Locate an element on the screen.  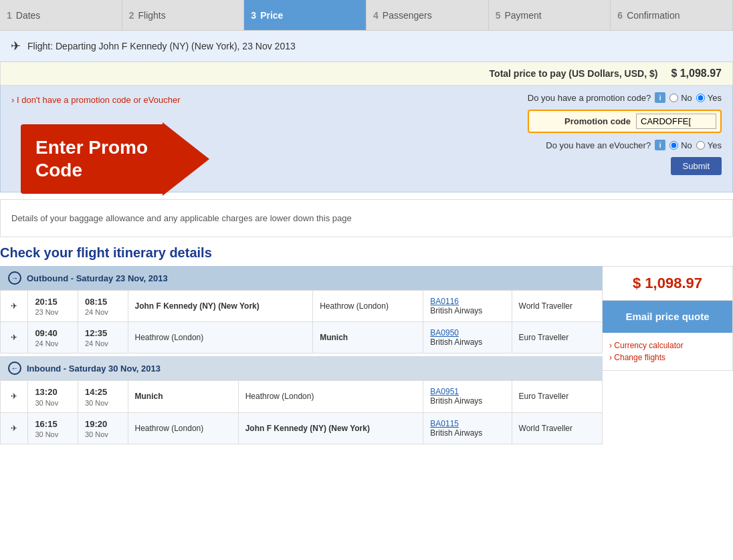
email-price-quote-button: Email price quote is located at coordinates (667, 317).